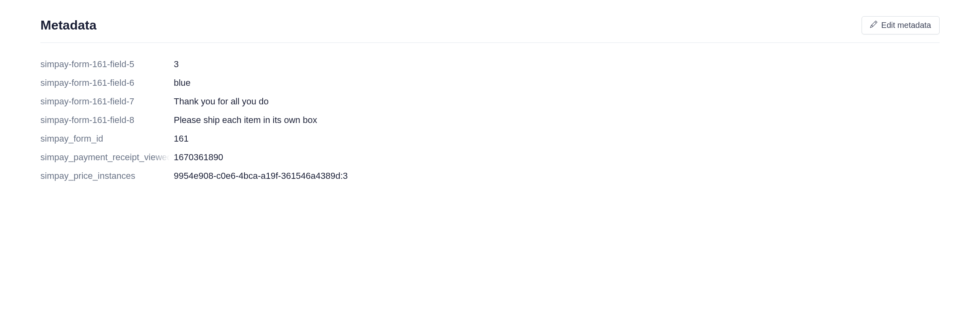 The height and width of the screenshot is (335, 980). Describe the element at coordinates (105, 83) in the screenshot. I see `metadata-key: simpay-form-161-field-6` at that location.